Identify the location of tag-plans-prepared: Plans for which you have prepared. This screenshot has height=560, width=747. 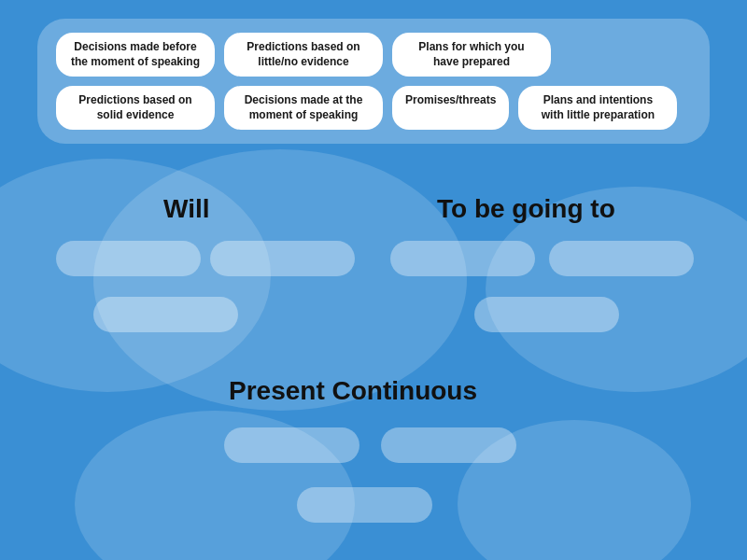
(472, 54).